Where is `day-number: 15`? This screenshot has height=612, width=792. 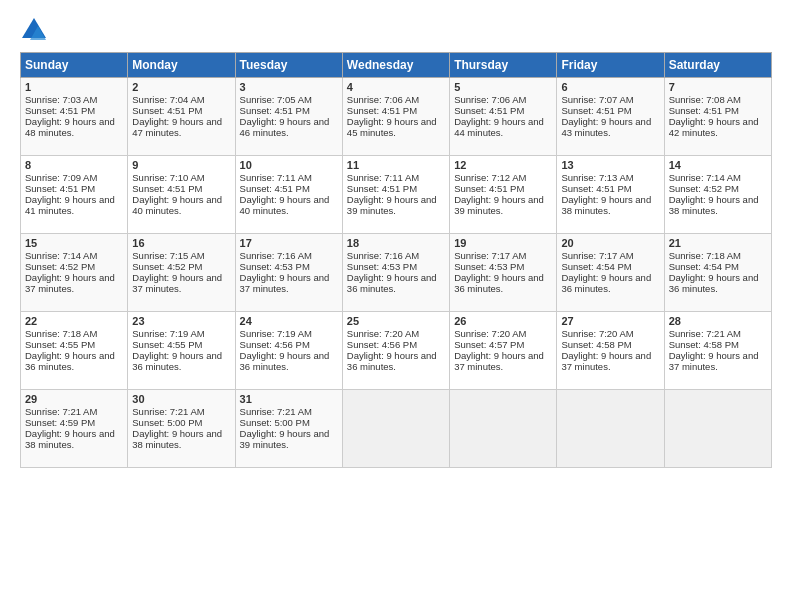 day-number: 15 is located at coordinates (74, 243).